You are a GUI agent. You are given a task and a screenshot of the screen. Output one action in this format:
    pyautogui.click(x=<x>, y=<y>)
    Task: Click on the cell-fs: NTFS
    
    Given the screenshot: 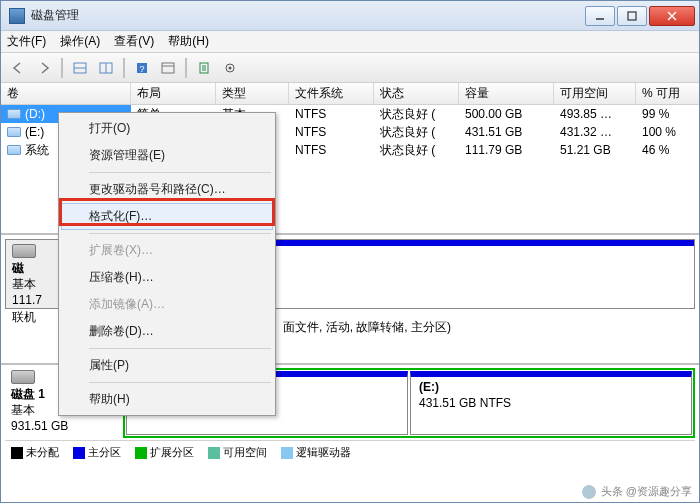 What is the action you would take?
    pyautogui.click(x=332, y=114)
    